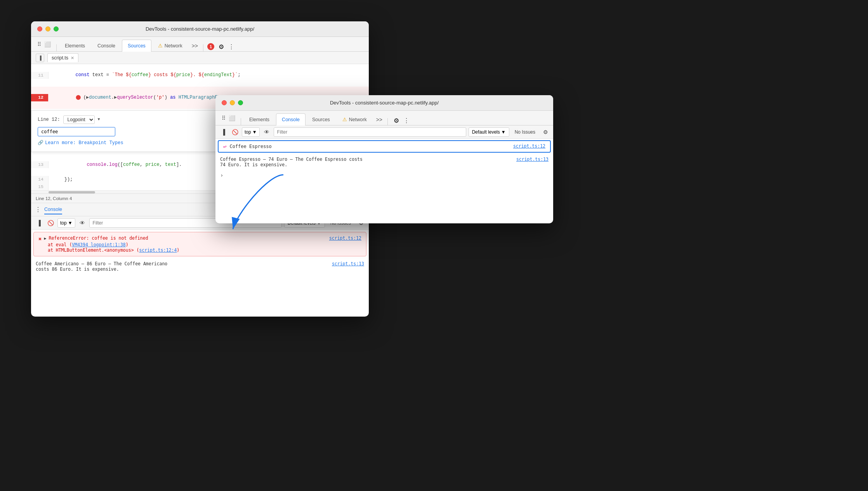  What do you see at coordinates (200, 29) in the screenshot?
I see `window-title-main: DevTools - consistent-source-map-pc.netl…` at bounding box center [200, 29].